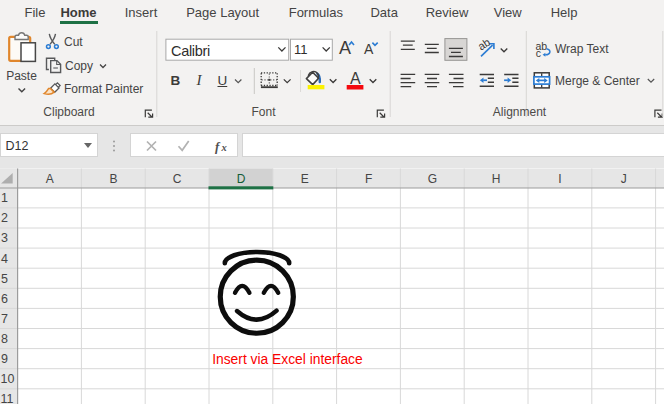  I want to click on svg-text: C, so click(178, 179).